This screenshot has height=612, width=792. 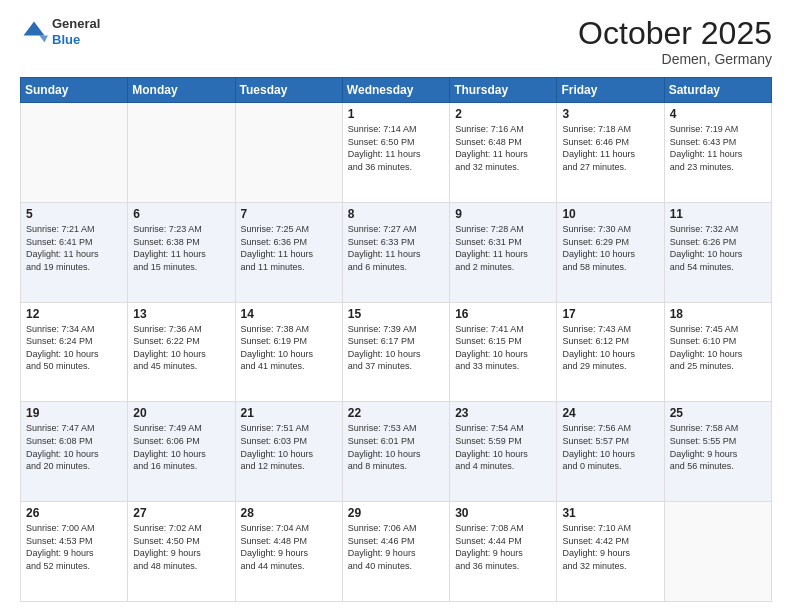 I want to click on day-number: 15, so click(x=396, y=314).